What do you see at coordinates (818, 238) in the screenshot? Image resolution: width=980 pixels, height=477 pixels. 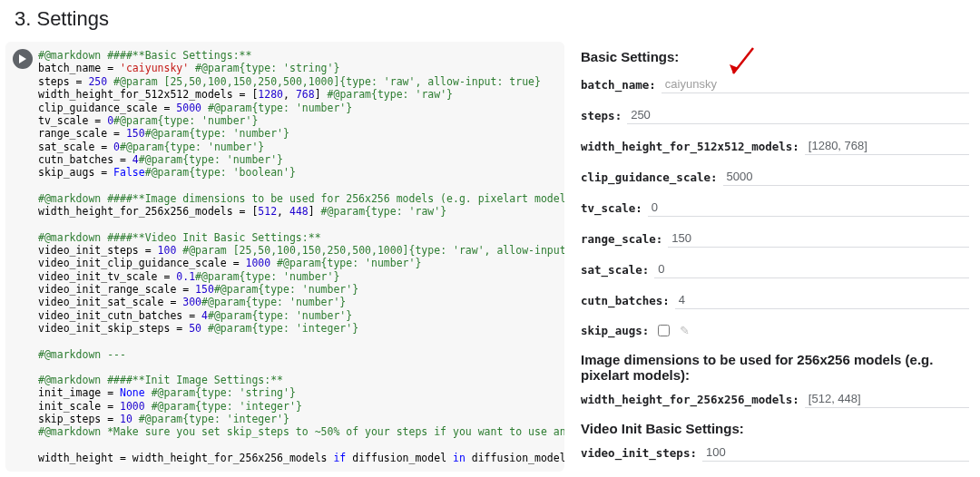 I see `range-scale-input` at bounding box center [818, 238].